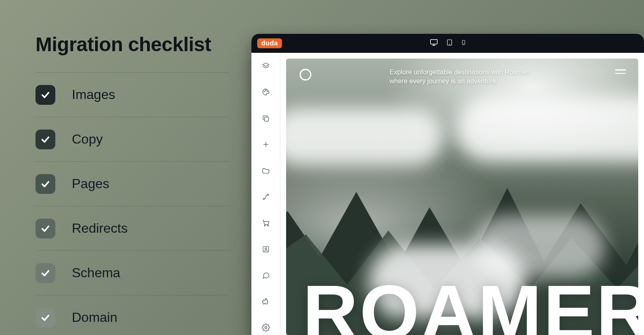 The height and width of the screenshot is (335, 644). I want to click on add-icon, so click(266, 144).